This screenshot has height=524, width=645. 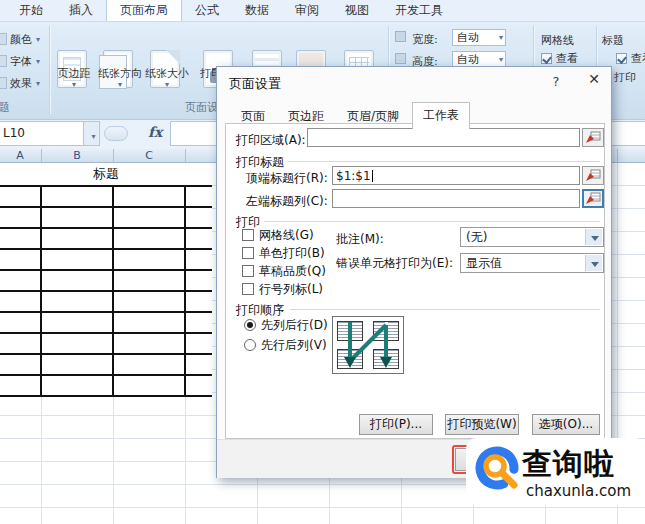 What do you see at coordinates (106, 174) in the screenshot?
I see `merged-title-cell: 标题` at bounding box center [106, 174].